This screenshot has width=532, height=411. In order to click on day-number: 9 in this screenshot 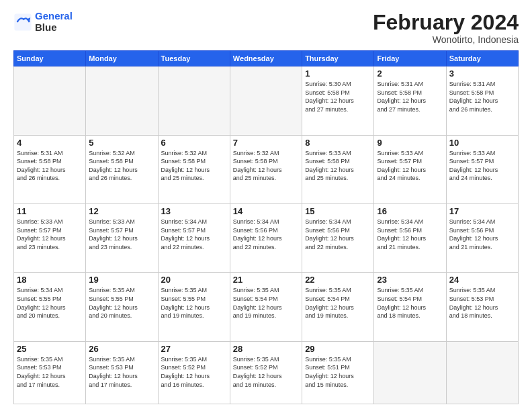, I will do `click(410, 142)`.